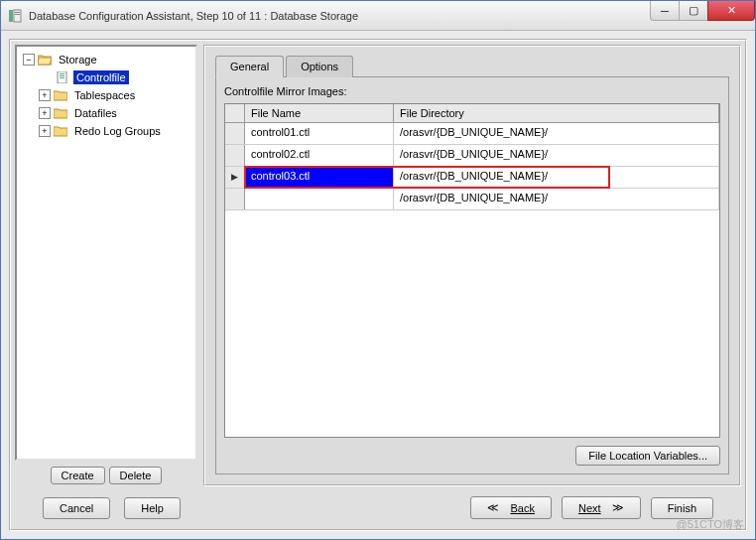 This screenshot has width=756, height=540. Describe the element at coordinates (319, 133) in the screenshot. I see `cell-filename: control01.ctl` at that location.